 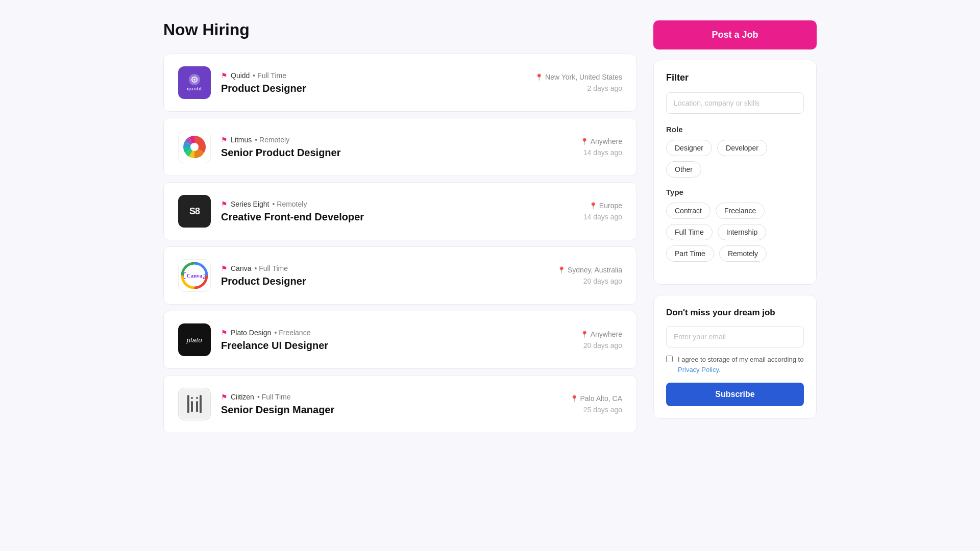 What do you see at coordinates (735, 192) in the screenshot?
I see `type-section-title: Type` at bounding box center [735, 192].